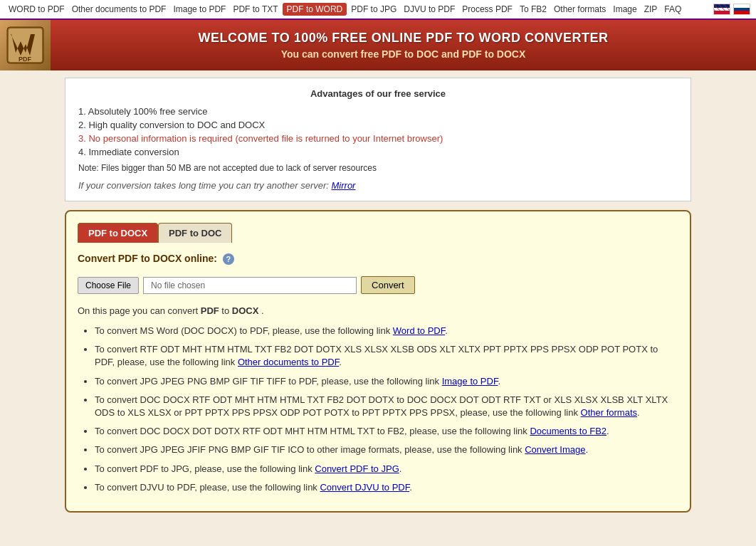 The image size is (756, 546). What do you see at coordinates (673, 9) in the screenshot?
I see `nav-faq: FAQ` at bounding box center [673, 9].